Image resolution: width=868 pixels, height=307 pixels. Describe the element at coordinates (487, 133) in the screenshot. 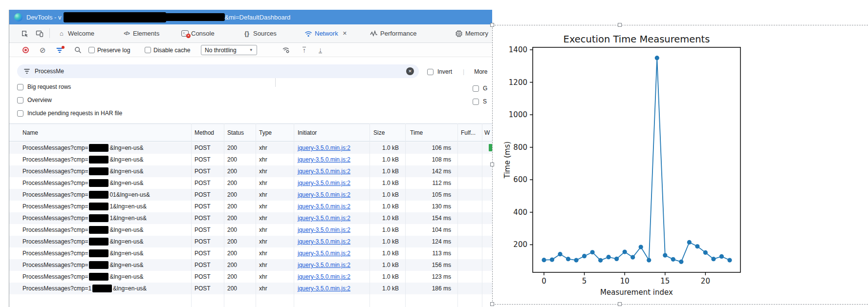

I see `column-header-w: W` at that location.